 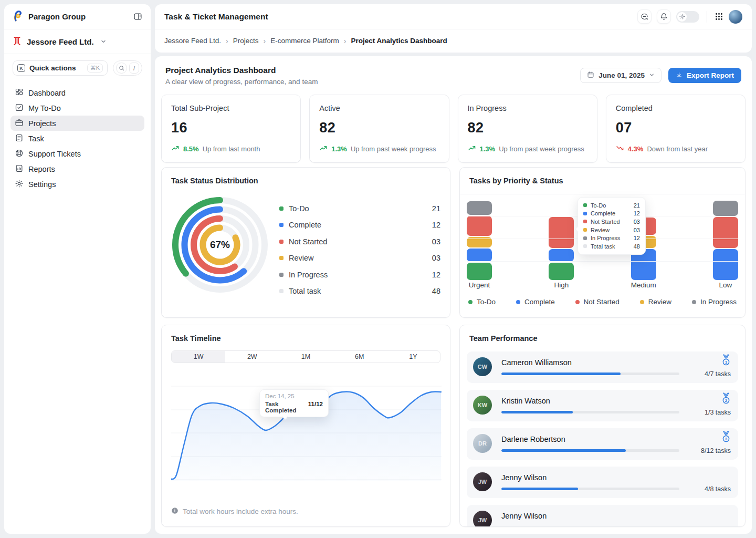 What do you see at coordinates (306, 426) in the screenshot?
I see `task-timeline-panel: Task Timeline 1W2W1M6M1Y Dec 14, 25 Task…` at bounding box center [306, 426].